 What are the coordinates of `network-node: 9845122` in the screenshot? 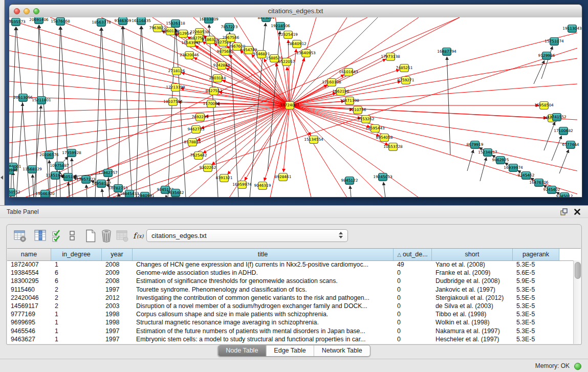 It's located at (350, 181).